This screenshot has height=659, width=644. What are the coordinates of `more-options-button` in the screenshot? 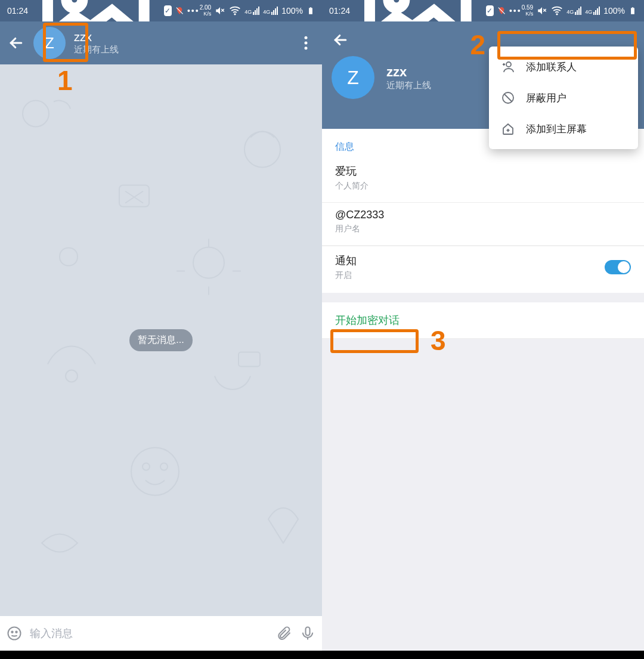 It's located at (306, 43).